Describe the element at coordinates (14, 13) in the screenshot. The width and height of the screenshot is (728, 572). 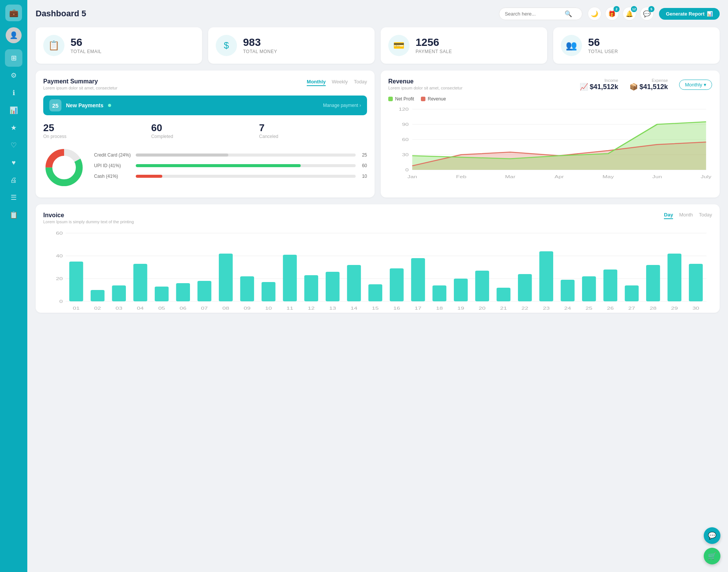
I see `sidebar-logo: 💼` at that location.